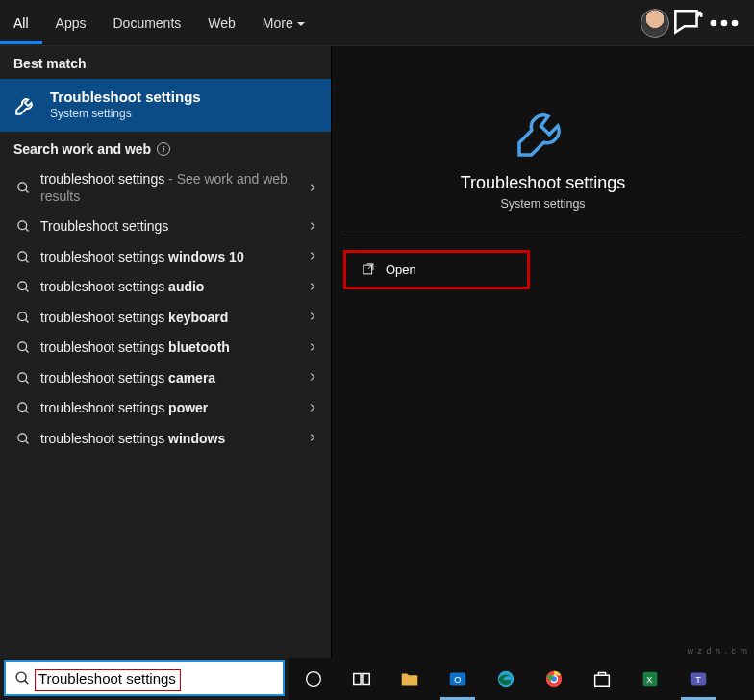 The width and height of the screenshot is (754, 700). What do you see at coordinates (542, 154) in the screenshot?
I see `preview-hero: Troubleshoot settings System settings` at bounding box center [542, 154].